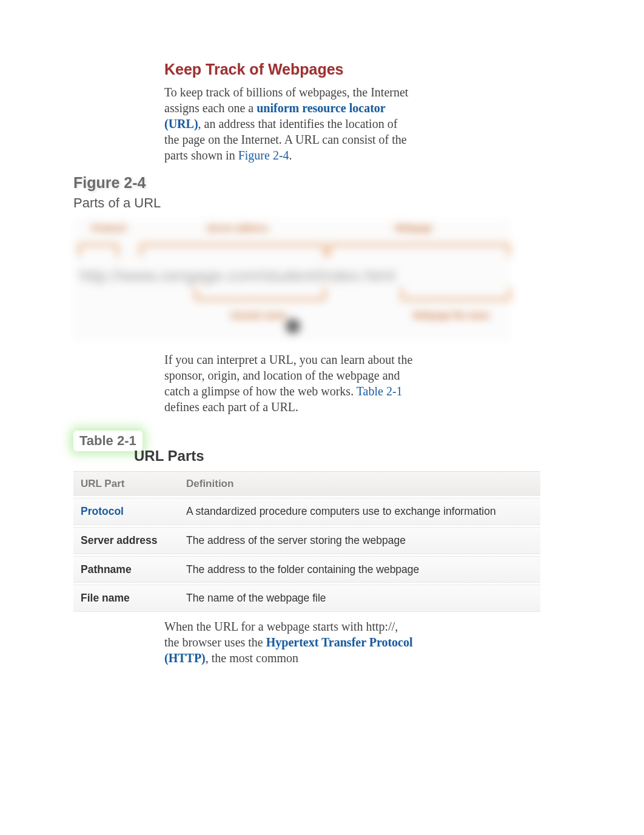 The width and height of the screenshot is (644, 835). I want to click on paragraph-interpret: If you can interpret a URL, you can lear…, so click(289, 383).